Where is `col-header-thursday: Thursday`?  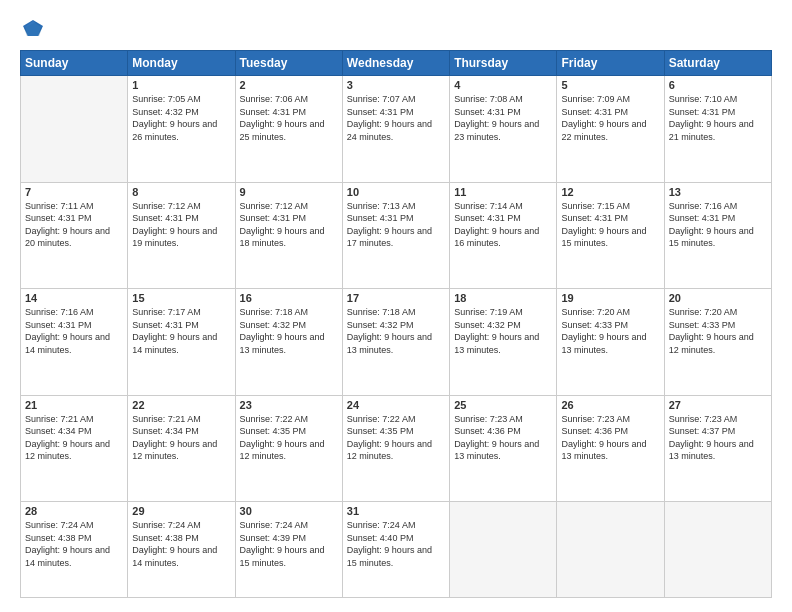
col-header-thursday: Thursday is located at coordinates (504, 64).